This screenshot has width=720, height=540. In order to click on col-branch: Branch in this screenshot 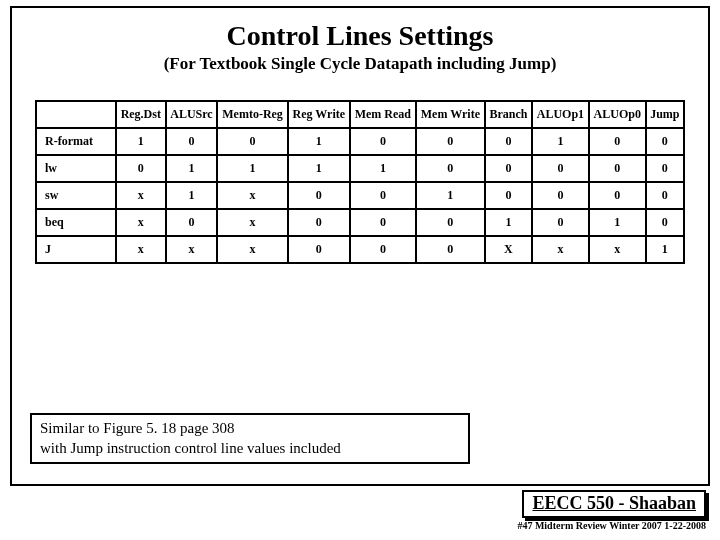, I will do `click(508, 114)`.